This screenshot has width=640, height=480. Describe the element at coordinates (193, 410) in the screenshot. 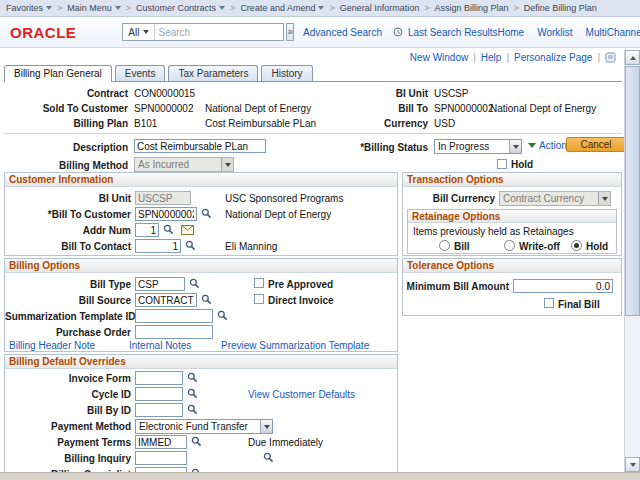

I see `bill-by-id-lookup-icon` at that location.